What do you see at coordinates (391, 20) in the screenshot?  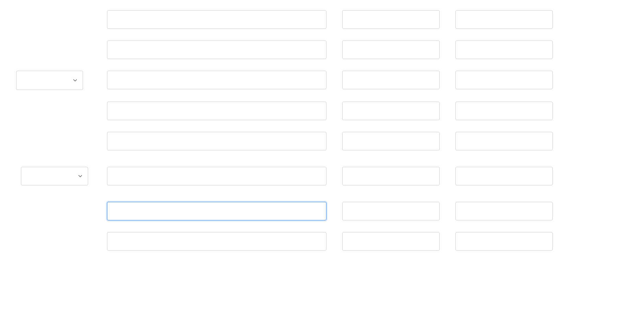 I see `text-input-r1-c2` at bounding box center [391, 20].